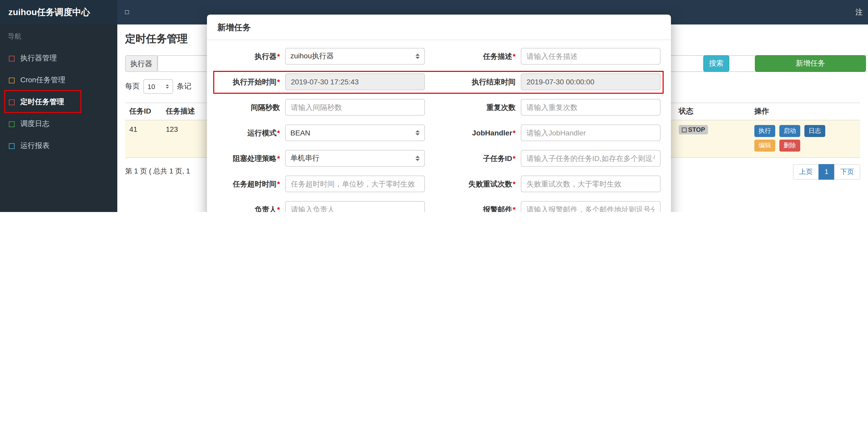 The width and height of the screenshot is (868, 424). I want to click on pagination: 上页 1 下页, so click(827, 172).